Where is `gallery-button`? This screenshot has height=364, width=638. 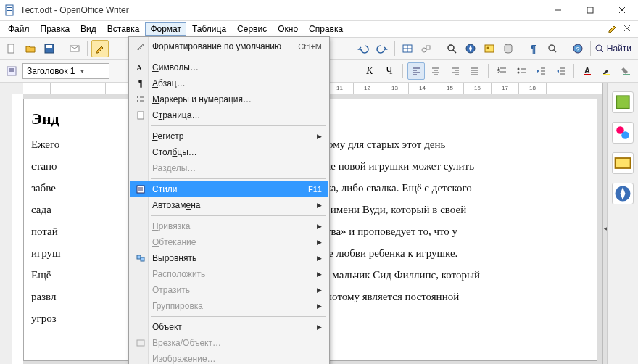
gallery-button is located at coordinates (489, 49).